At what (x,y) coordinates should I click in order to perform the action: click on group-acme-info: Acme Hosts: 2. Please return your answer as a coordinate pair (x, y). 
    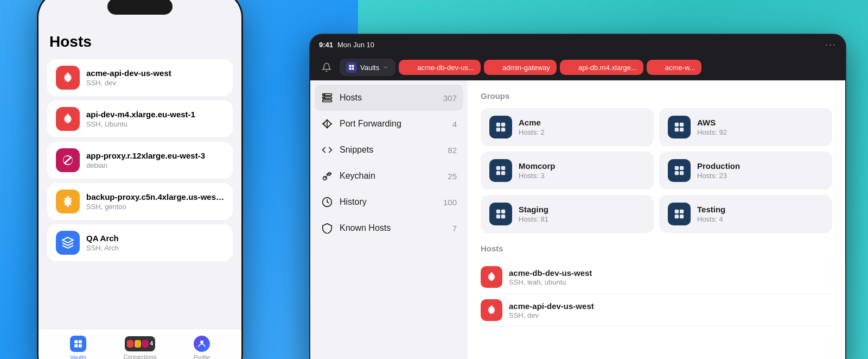
    Looking at the image, I should click on (532, 127).